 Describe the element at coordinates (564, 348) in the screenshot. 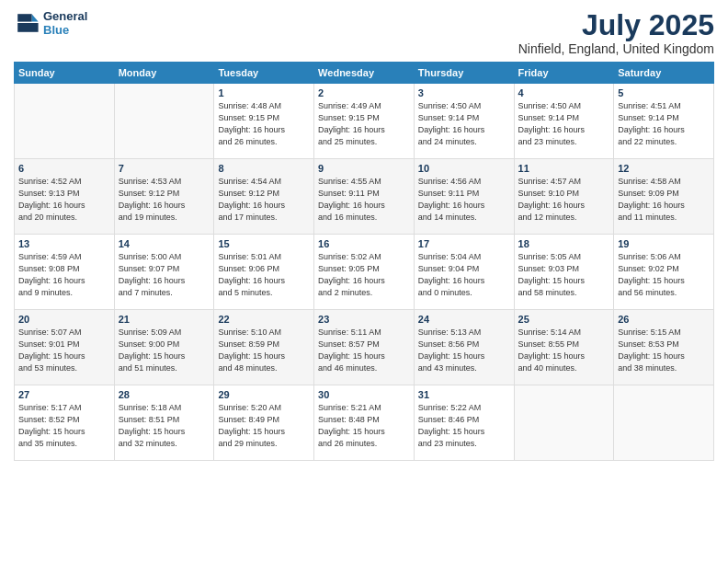

I see `calendar-cell: 25Sunrise: 5:14 AM Sunset: 8:55 PM Dayli…` at that location.